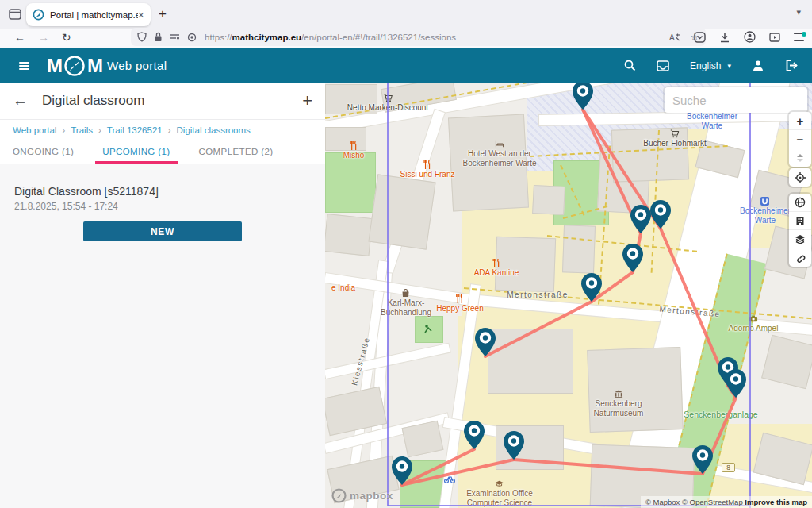  I want to click on tab-completed: COMPLETED (2), so click(236, 152).